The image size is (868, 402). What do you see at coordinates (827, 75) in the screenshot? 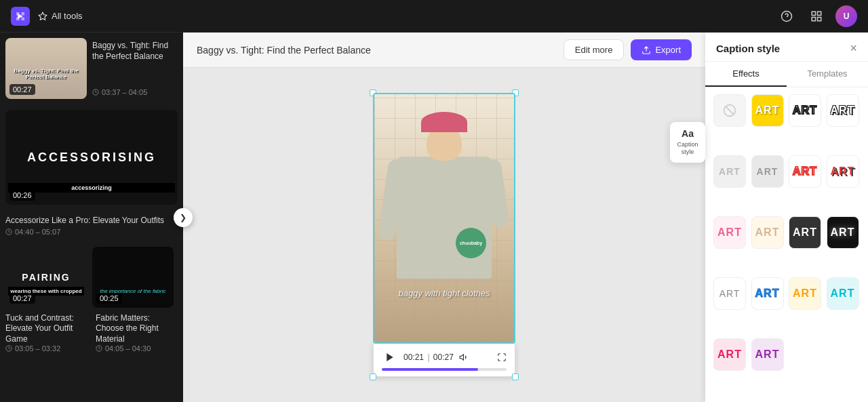
I see `tab-templates: Templates` at bounding box center [827, 75].